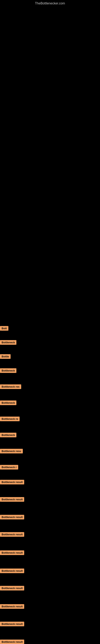 The image size is (100, 644). Describe the element at coordinates (8, 403) in the screenshot. I see `bottleneck-result-row-6: Bottleneck` at that location.